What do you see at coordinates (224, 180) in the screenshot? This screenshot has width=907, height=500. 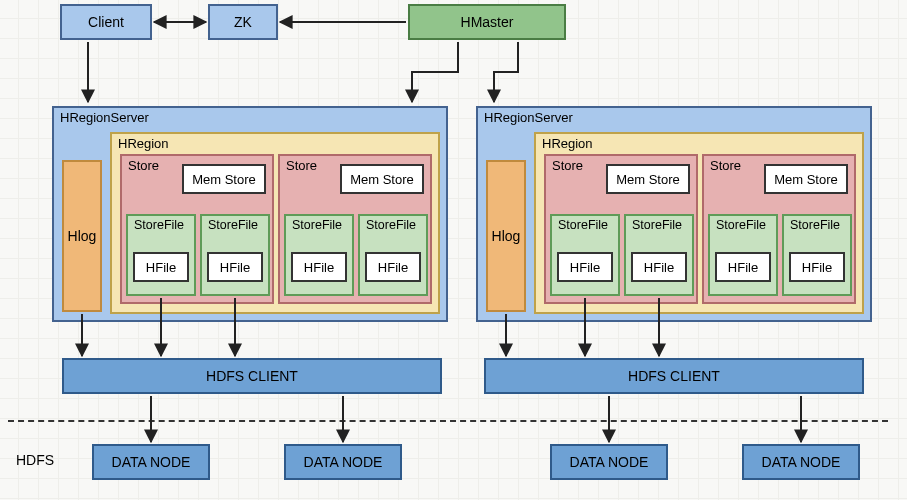 I see `memstore-1a-label: Mem Store` at bounding box center [224, 180].